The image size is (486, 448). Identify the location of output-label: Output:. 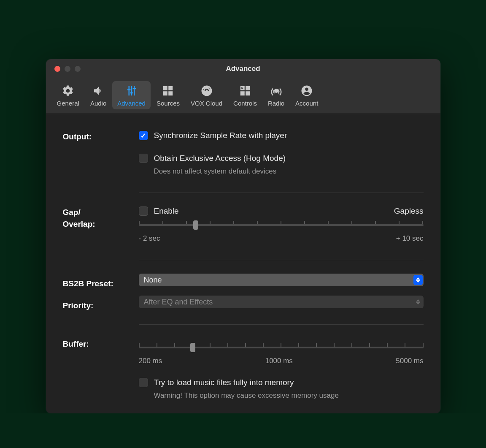
(101, 137).